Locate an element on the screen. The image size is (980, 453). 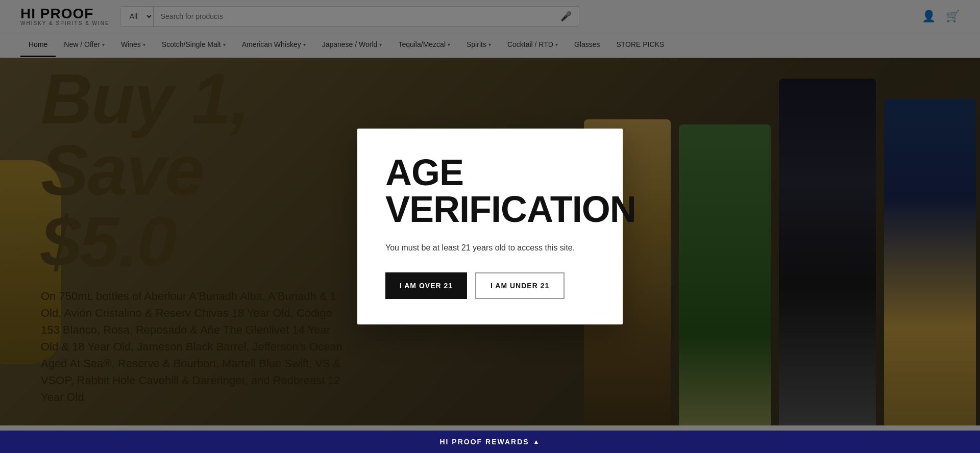
rewards-bar: HI PROOF REWARDS ▲ is located at coordinates (490, 442).